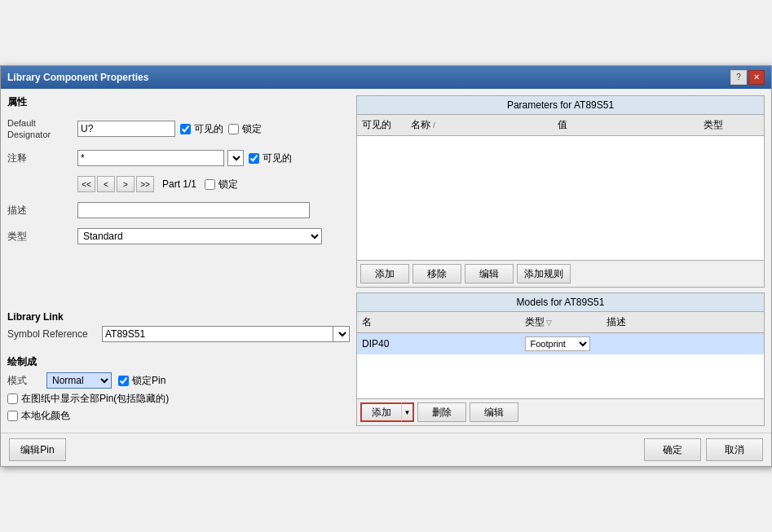 This screenshot has height=532, width=772. I want to click on nav-prev-btn: <, so click(106, 184).